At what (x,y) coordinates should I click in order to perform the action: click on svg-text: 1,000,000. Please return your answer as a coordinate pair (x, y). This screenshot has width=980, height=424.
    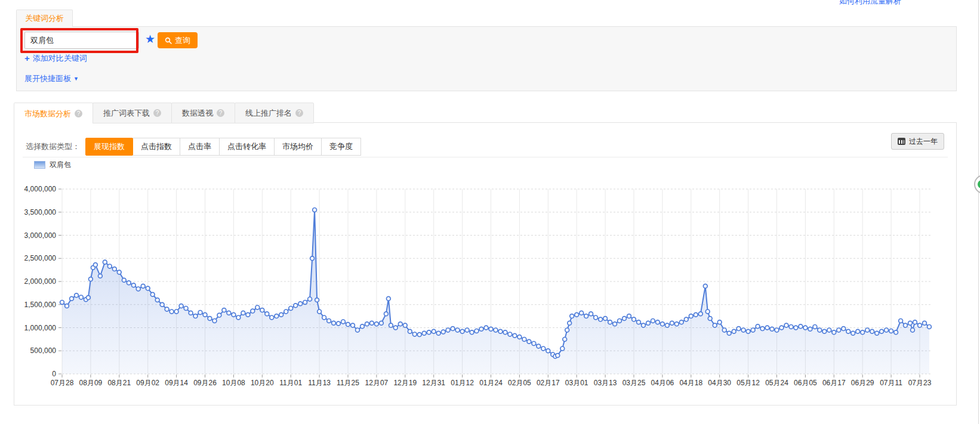
    Looking at the image, I should click on (41, 328).